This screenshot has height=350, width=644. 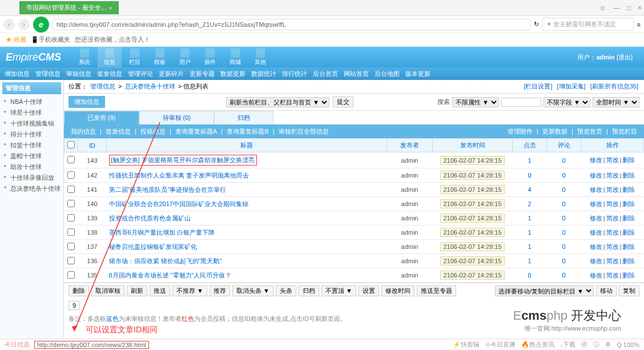 What do you see at coordinates (137, 291) in the screenshot?
I see `bulk-action-button: 刷新` at bounding box center [137, 291].